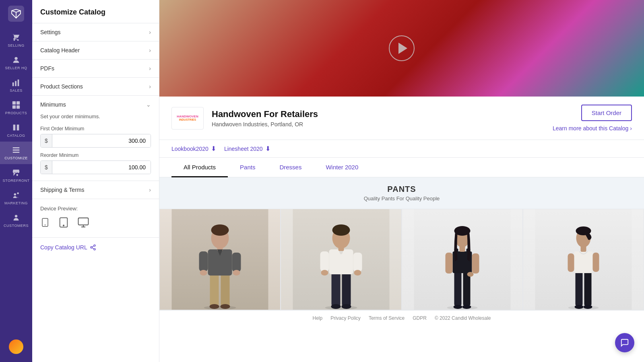 This screenshot has width=644, height=362. I want to click on sidebar-item-sales: Sales, so click(16, 85).